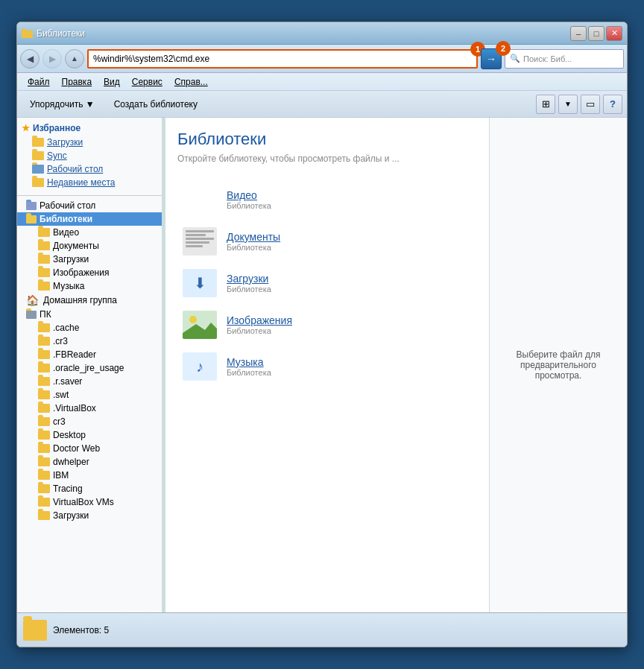 Image resolution: width=644 pixels, height=669 pixels. Describe the element at coordinates (282, 59) in the screenshot. I see `address-input: %windir%\system32\cmd.exe` at that location.